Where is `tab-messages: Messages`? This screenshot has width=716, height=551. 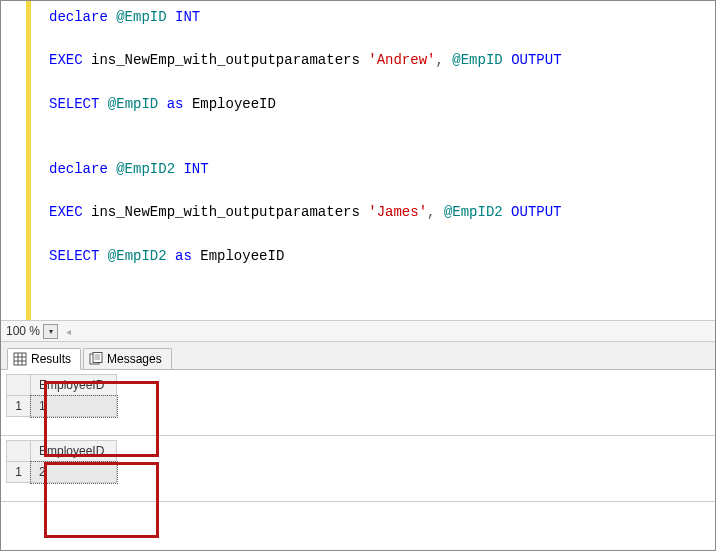 tab-messages: Messages is located at coordinates (128, 358).